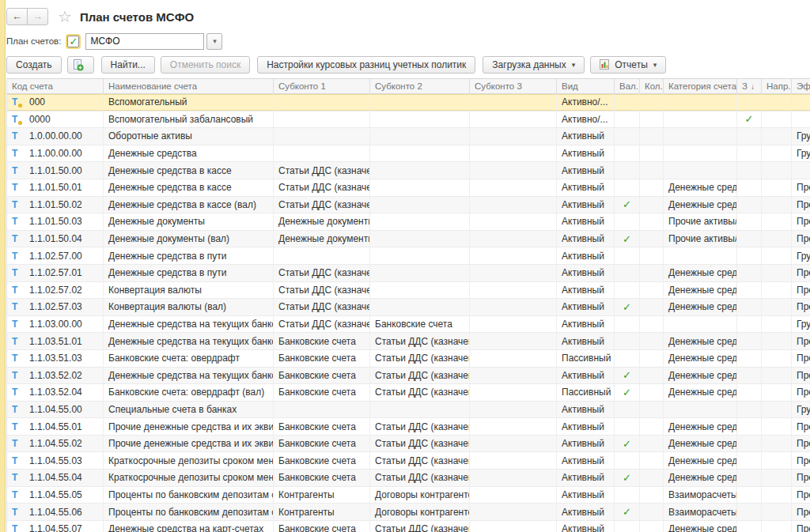 This screenshot has width=810, height=532. Describe the element at coordinates (408, 496) in the screenshot. I see `table-row: Т1.1.04.55.05Проценты по банковским депо…` at that location.